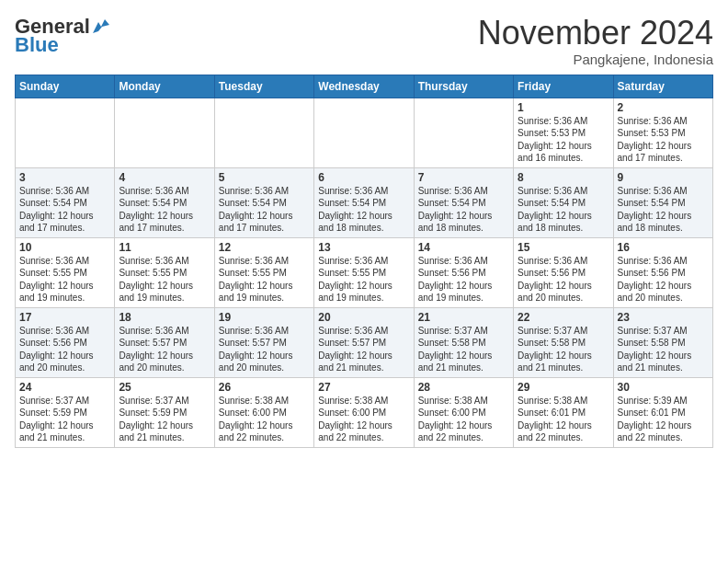  I want to click on calendar-cell: 11Sunrise: 5:36 AM Sunset: 5:55 PM Dayli…, so click(165, 272).